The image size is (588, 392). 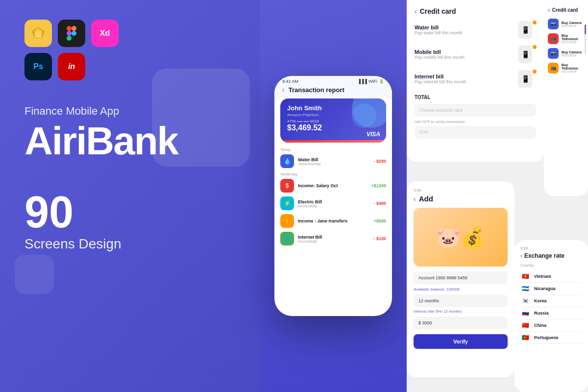 What do you see at coordinates (287, 186) in the screenshot?
I see `txn-salary-icon: $` at bounding box center [287, 186].